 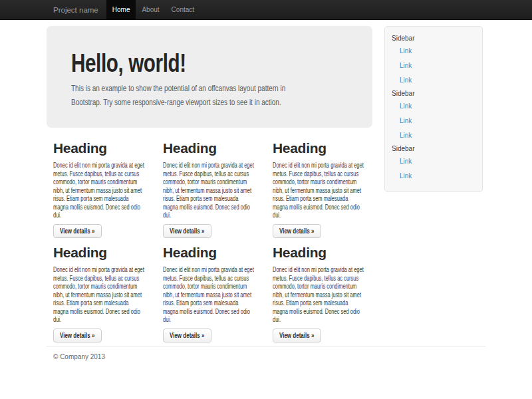 I want to click on hero-title: Hello, world!, so click(x=181, y=63).